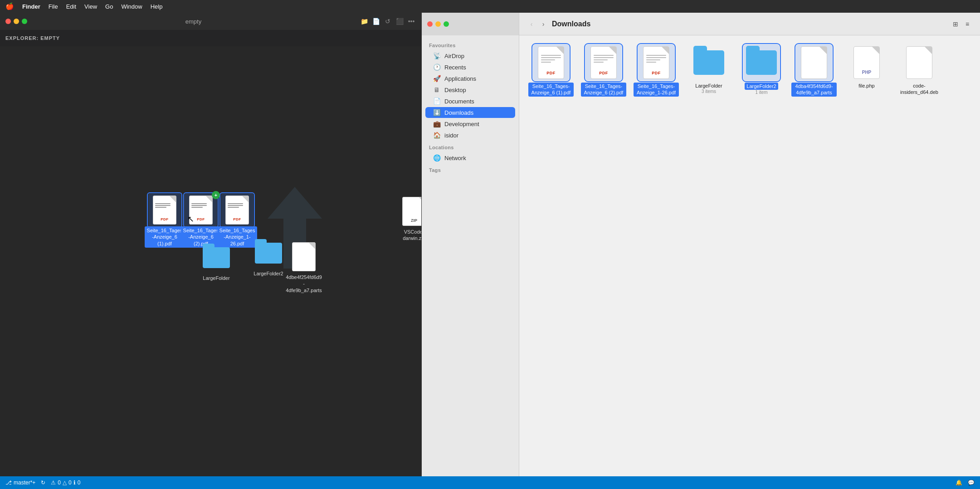  I want to click on dl-pdf1-file: PDF, so click(551, 63).